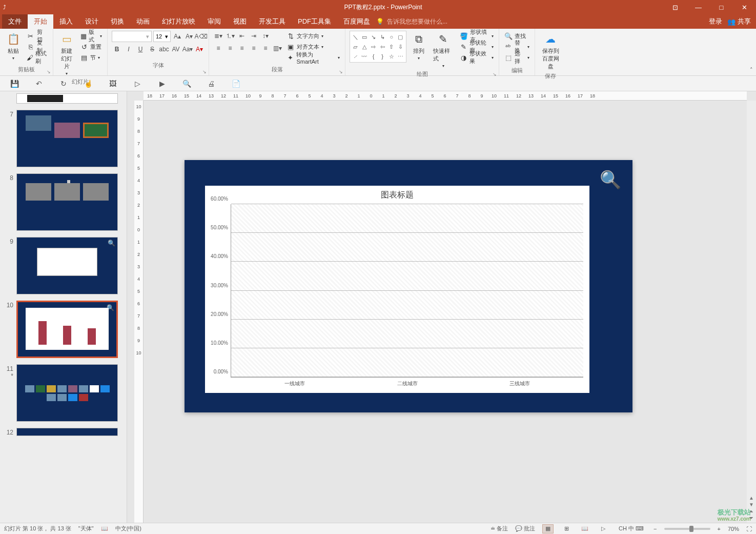  I want to click on shape-effects-button: ◑形状效果▾, so click(477, 57).